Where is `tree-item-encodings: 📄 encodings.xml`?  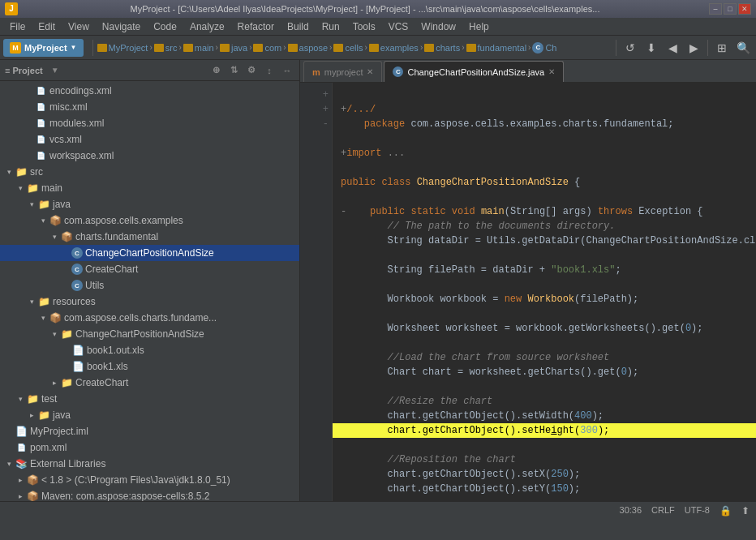
tree-item-encodings: 📄 encodings.xml is located at coordinates (149, 91).